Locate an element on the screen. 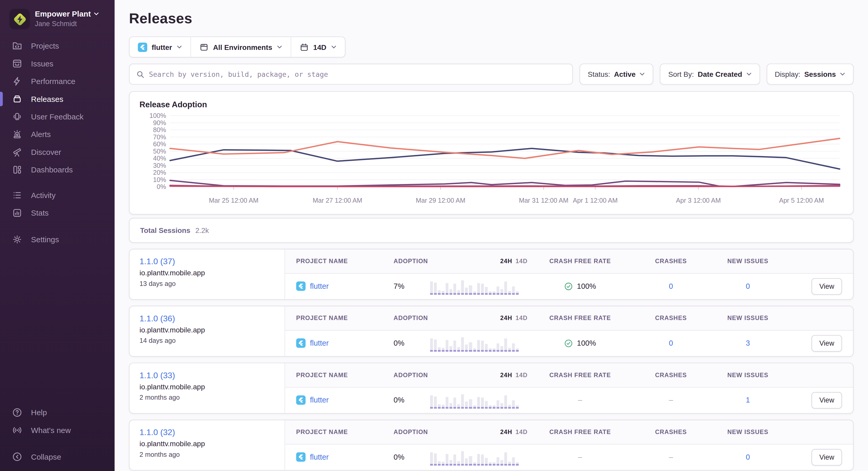  svg-text: 10% is located at coordinates (160, 180).